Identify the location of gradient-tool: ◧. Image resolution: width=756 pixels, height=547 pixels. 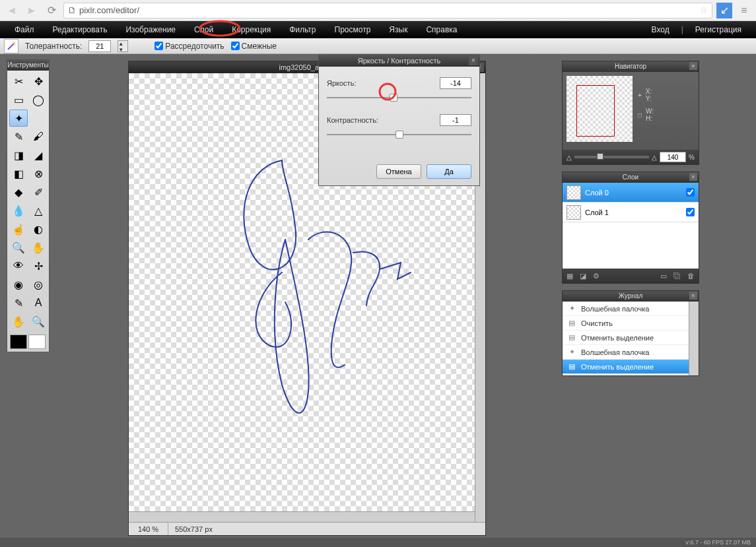
(18, 174).